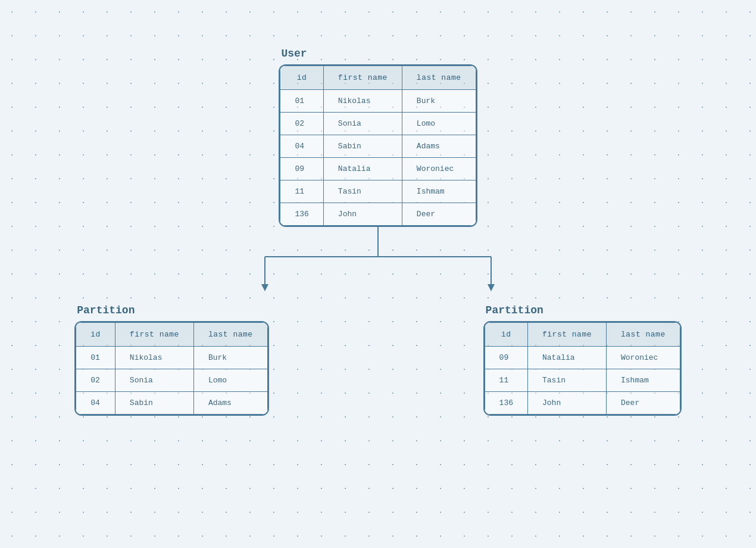  What do you see at coordinates (439, 78) in the screenshot?
I see `user-col-lastname: last name` at bounding box center [439, 78].